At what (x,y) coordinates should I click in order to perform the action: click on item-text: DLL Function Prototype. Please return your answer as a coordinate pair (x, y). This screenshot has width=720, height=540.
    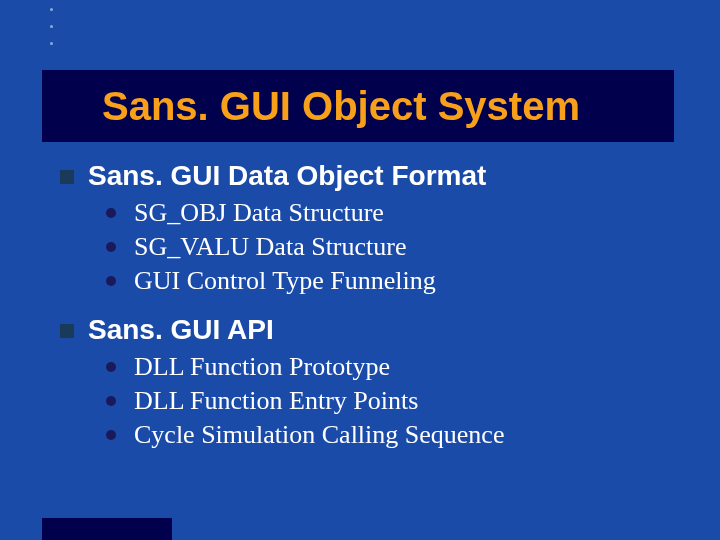
    Looking at the image, I should click on (262, 367).